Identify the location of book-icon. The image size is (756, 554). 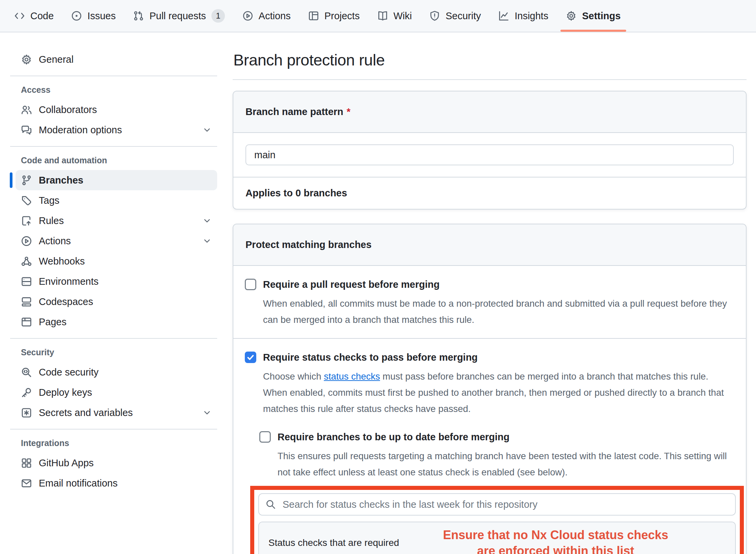
(383, 16).